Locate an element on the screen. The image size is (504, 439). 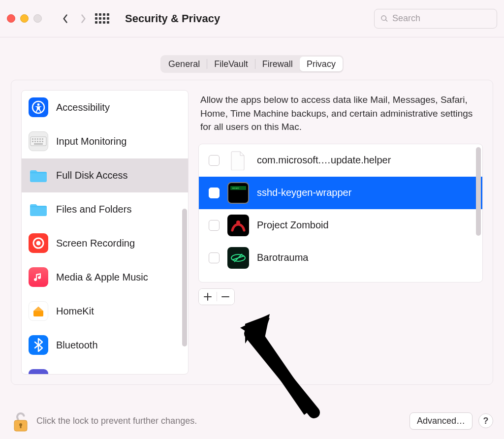
back-button is located at coordinates (65, 19).